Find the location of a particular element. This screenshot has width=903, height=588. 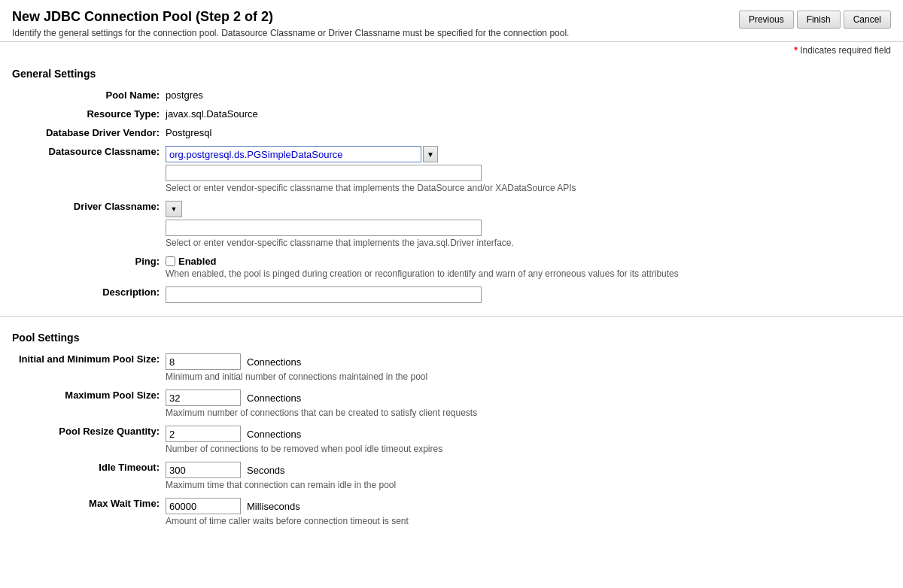

initial-min-pool-input-row: Connections is located at coordinates (527, 362).